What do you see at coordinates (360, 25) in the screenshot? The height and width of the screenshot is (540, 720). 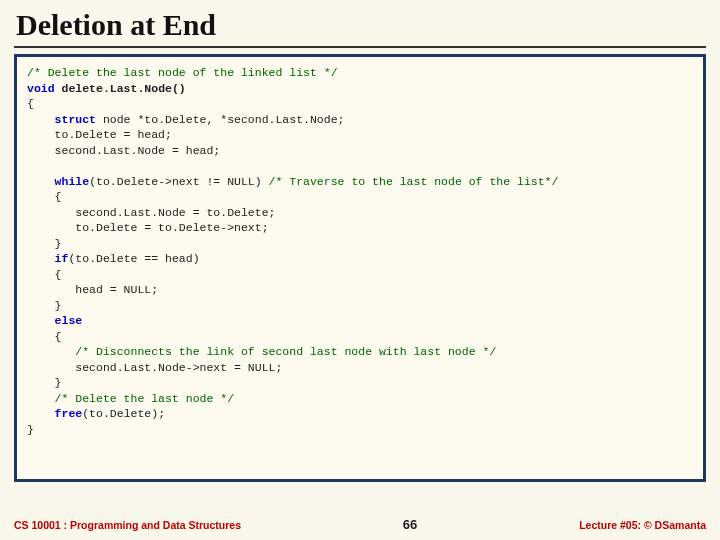 I see `slide-title: Deletion at End` at bounding box center [360, 25].